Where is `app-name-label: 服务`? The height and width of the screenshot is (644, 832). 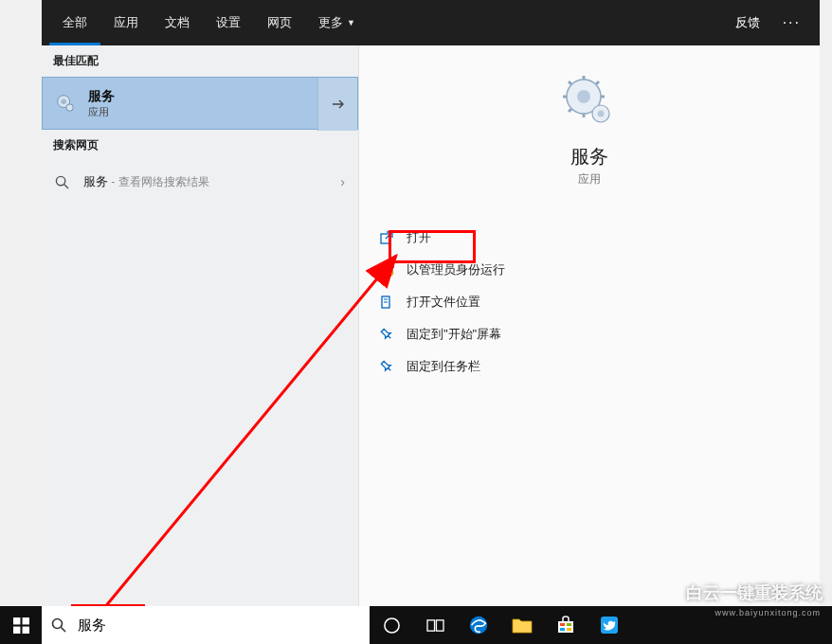 app-name-label: 服务 is located at coordinates (589, 157).